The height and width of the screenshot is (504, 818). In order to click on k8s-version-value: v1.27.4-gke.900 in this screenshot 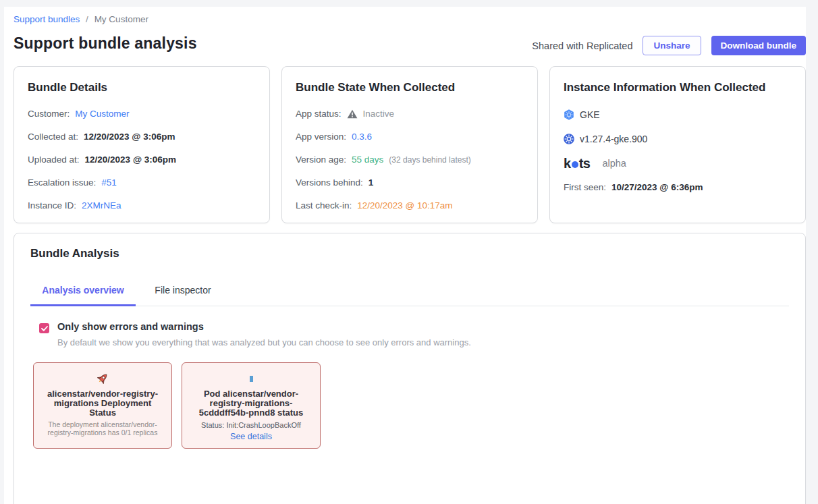, I will do `click(614, 139)`.